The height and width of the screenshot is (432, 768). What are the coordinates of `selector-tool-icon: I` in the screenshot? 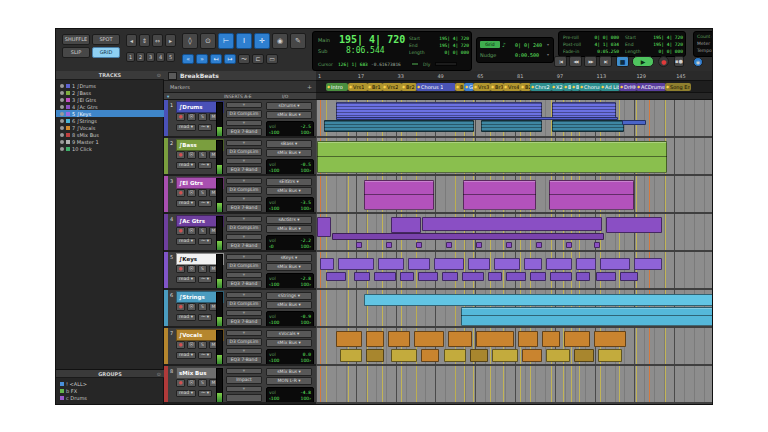 It's located at (244, 41).